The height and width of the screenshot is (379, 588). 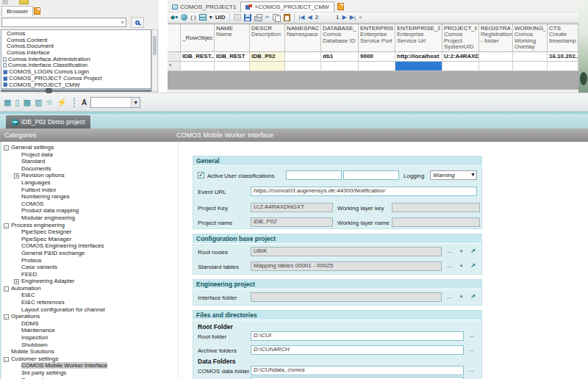 I want to click on category-tree-item: Product data mapping, so click(x=89, y=211).